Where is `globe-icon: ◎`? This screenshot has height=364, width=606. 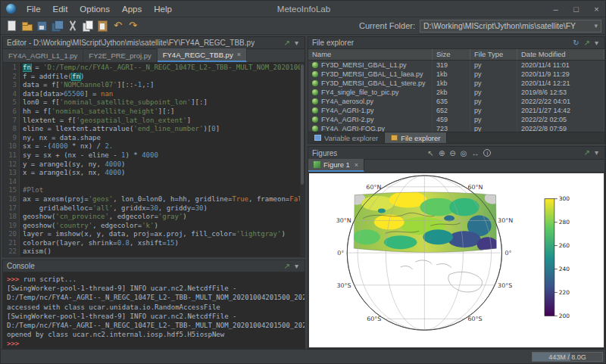 globe-icon: ◎ is located at coordinates (464, 153).